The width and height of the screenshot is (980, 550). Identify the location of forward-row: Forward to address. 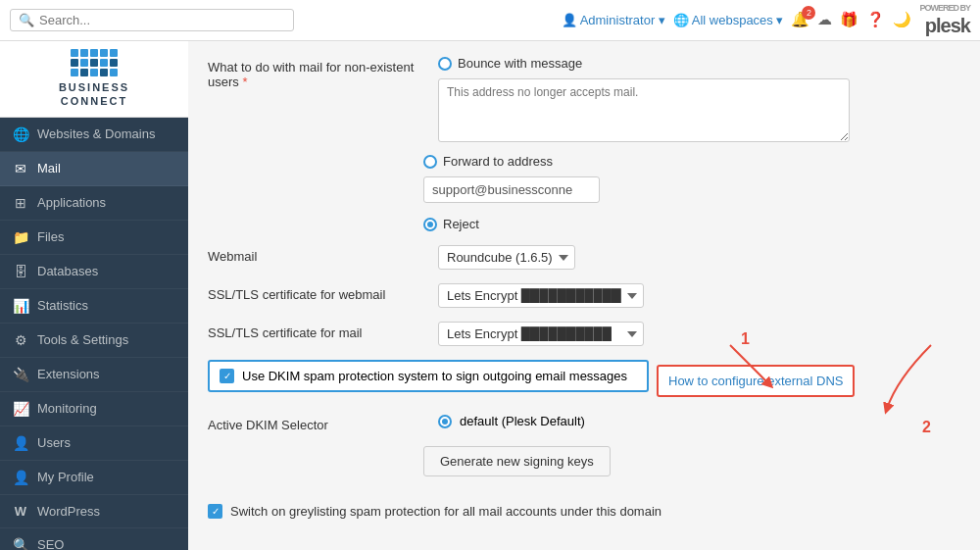
(692, 178).